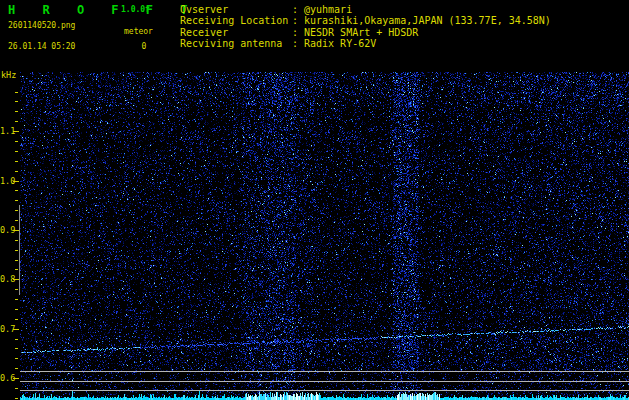 This screenshot has width=629, height=400. What do you see at coordinates (42, 46) in the screenshot?
I see `record-datetime: 26.01.14 05:20` at bounding box center [42, 46].